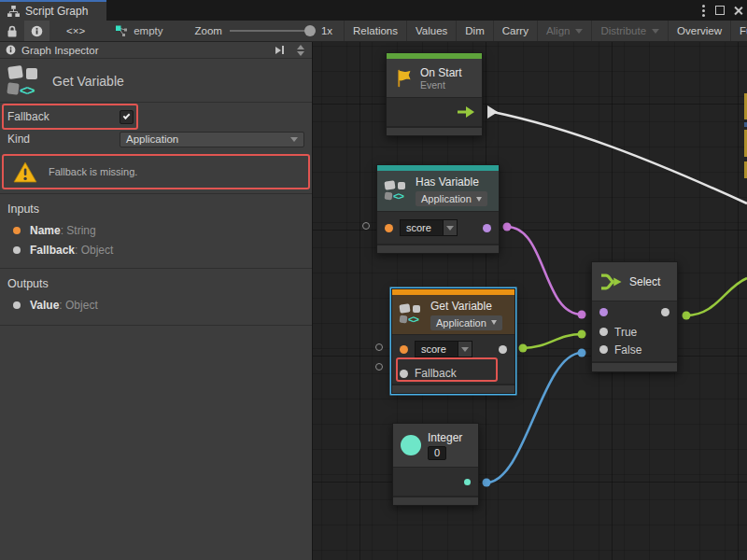  What do you see at coordinates (635, 317) in the screenshot?
I see `node-select: Select True False` at bounding box center [635, 317].